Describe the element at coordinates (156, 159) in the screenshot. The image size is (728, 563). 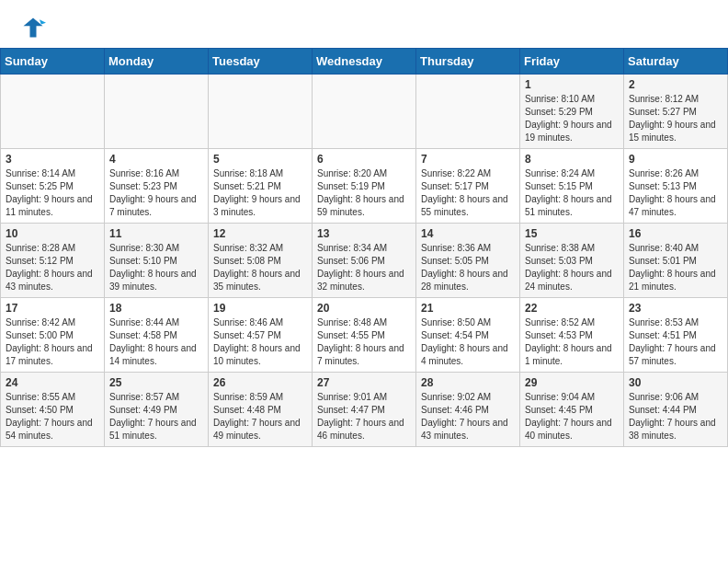
I see `day-number: 4` at that location.